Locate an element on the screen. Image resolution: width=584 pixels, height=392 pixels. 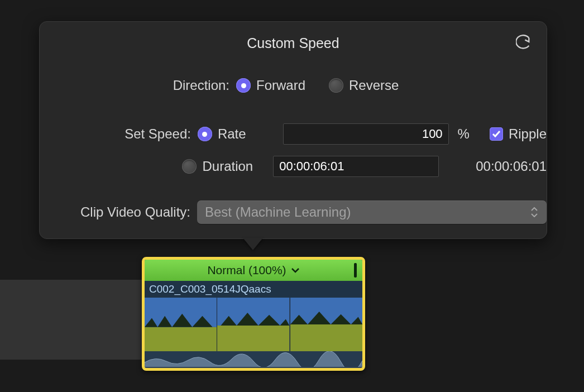
row-duration: Duration 00:00:06:01 is located at coordinates (293, 166).